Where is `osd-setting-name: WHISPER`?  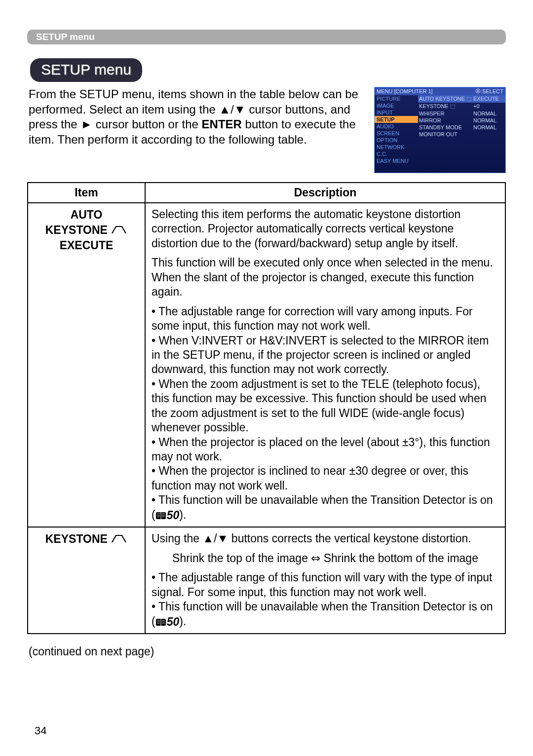 osd-setting-name: WHISPER is located at coordinates (446, 113).